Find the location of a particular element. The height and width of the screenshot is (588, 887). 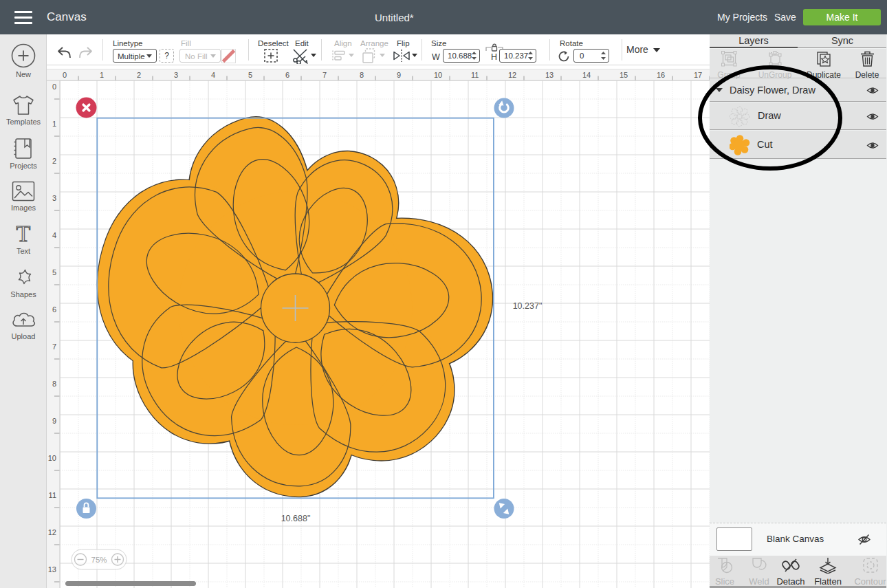

svg-text: 14 is located at coordinates (587, 75).